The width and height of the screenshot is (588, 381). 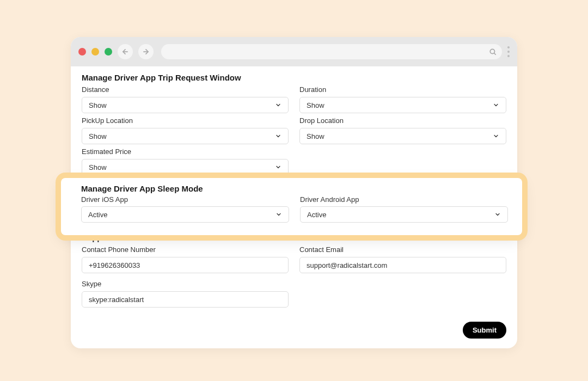 What do you see at coordinates (185, 121) in the screenshot?
I see `label-pickup: PickUp Location` at bounding box center [185, 121].